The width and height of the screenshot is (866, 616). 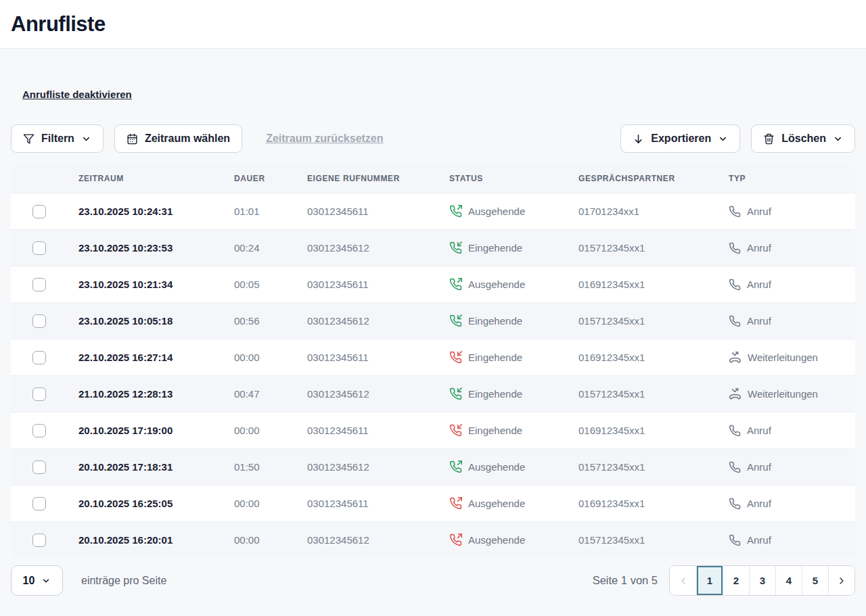 What do you see at coordinates (433, 587) in the screenshot?
I see `table-footer-bar: 10 einträge pro Seite Seite 1 von 5 1234…` at bounding box center [433, 587].